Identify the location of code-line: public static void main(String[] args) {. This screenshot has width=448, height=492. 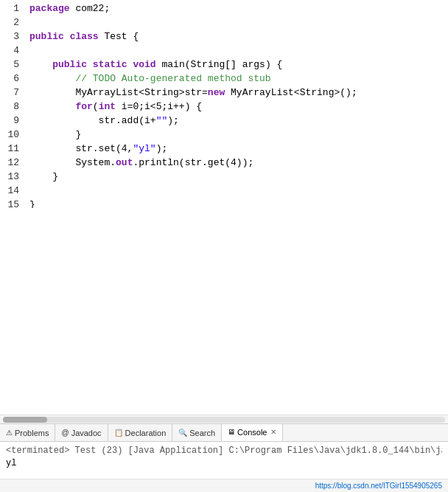
(239, 65).